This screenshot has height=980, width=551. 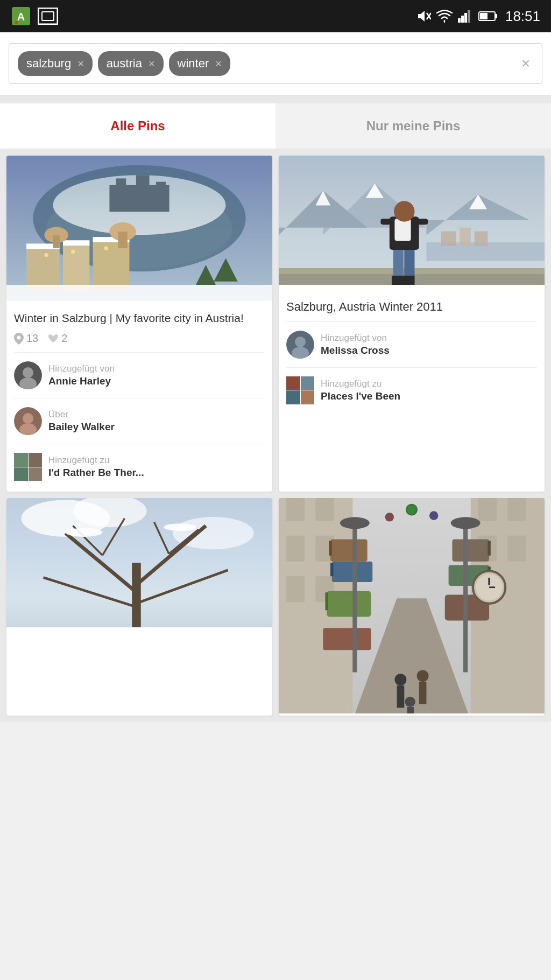 I want to click on card-1-avatar, so click(x=28, y=375).